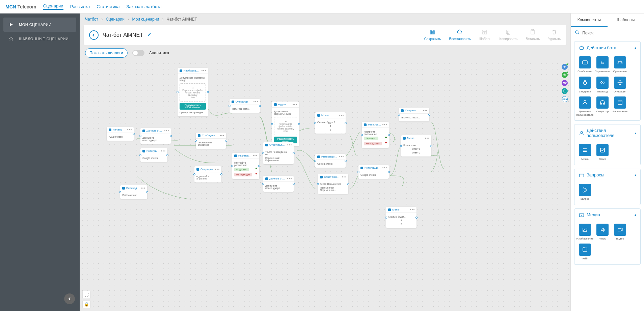  What do you see at coordinates (278, 153) in the screenshot?
I see `node-text: Текст: Переведи на оп...` at bounding box center [278, 153].